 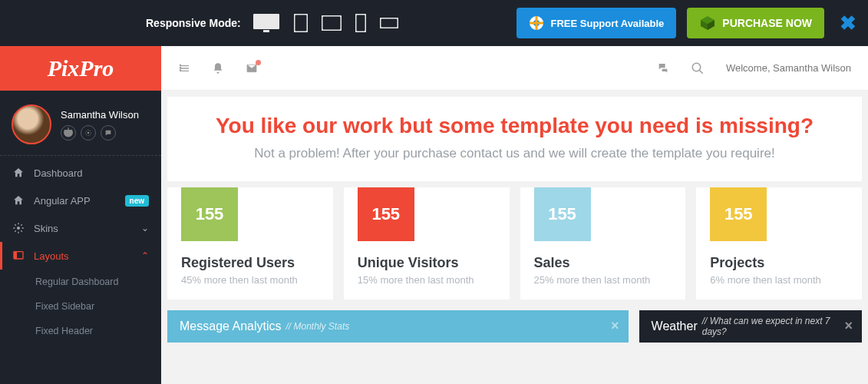 What do you see at coordinates (81, 68) in the screenshot?
I see `brand-logo: PixPro` at bounding box center [81, 68].